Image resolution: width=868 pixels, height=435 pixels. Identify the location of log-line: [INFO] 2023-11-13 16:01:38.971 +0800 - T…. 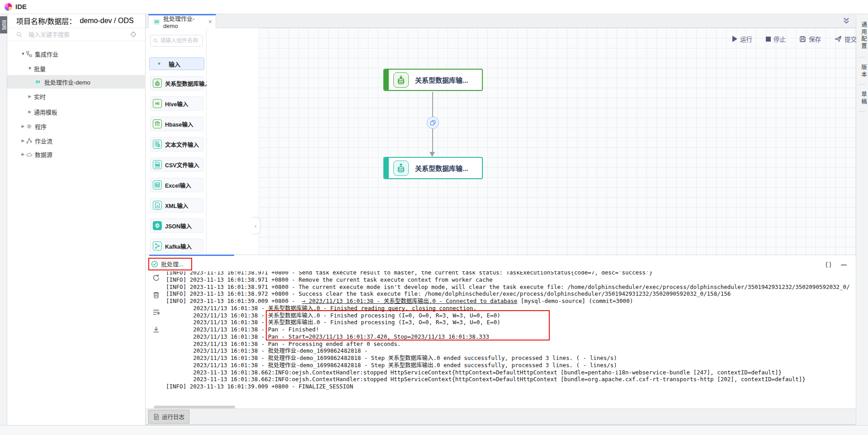
(508, 287).